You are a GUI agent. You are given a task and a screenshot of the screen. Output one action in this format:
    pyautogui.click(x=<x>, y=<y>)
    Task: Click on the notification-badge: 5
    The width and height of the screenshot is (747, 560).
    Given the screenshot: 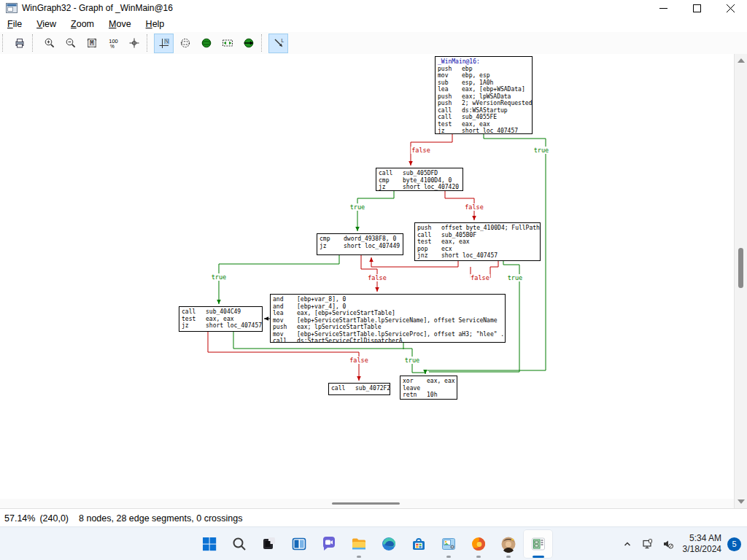 What is the action you would take?
    pyautogui.click(x=734, y=544)
    